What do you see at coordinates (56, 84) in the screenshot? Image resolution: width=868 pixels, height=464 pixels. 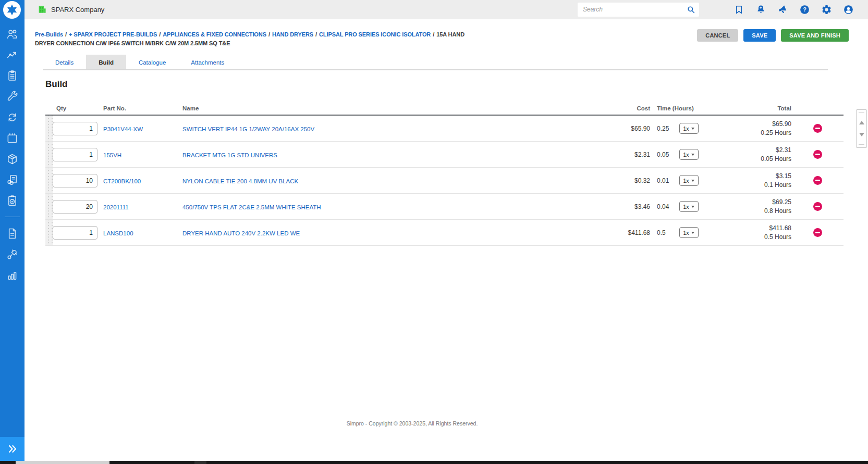 I see `page-title: Build` at bounding box center [56, 84].